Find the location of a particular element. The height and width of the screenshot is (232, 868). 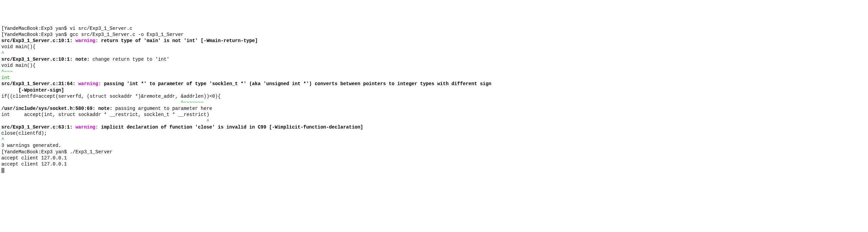

command-text: ./Exp3_1_Server is located at coordinates (91, 152).